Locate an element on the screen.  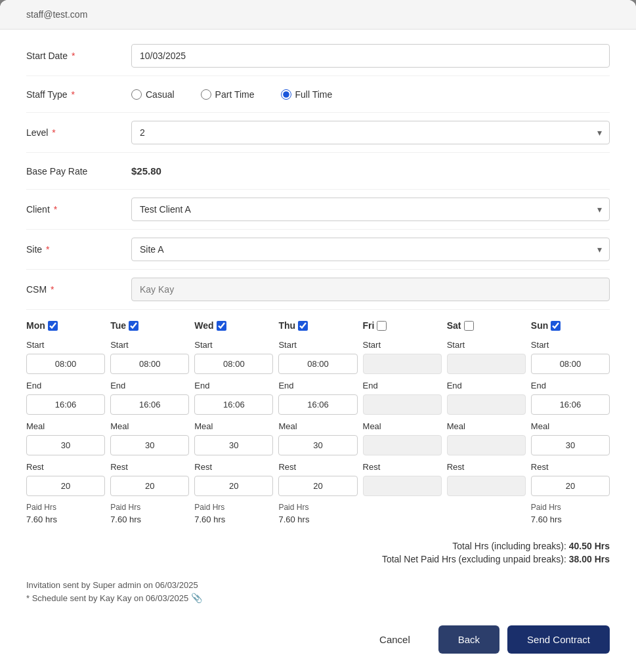
day-checkbox-tue is located at coordinates (134, 326).